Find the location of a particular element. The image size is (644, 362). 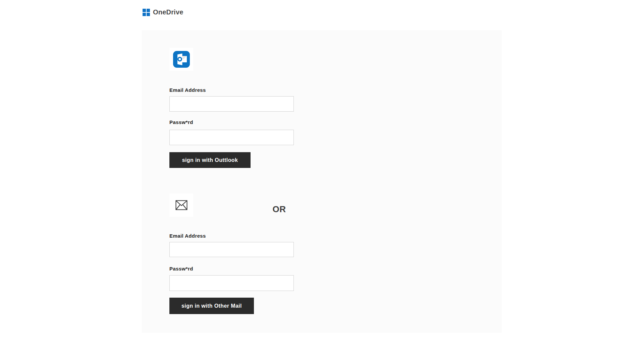

other-mail-password-input is located at coordinates (231, 283).